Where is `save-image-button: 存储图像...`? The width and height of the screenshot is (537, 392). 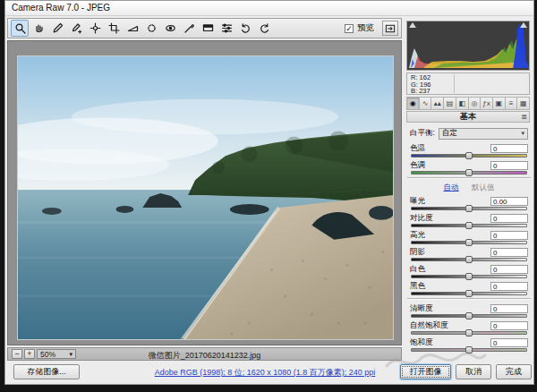 save-image-button: 存储图像... is located at coordinates (47, 372).